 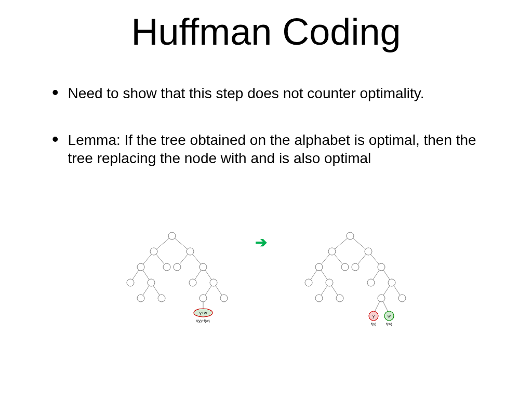 What do you see at coordinates (203, 313) in the screenshot?
I see `merged-node-label: y+w` at bounding box center [203, 313].